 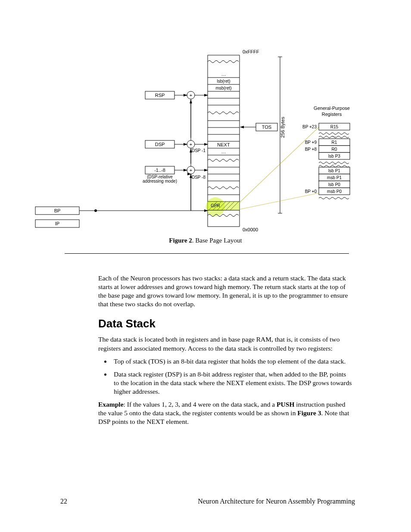 What do you see at coordinates (267, 127) in the screenshot?
I see `tos-label: TOS` at bounding box center [267, 127].